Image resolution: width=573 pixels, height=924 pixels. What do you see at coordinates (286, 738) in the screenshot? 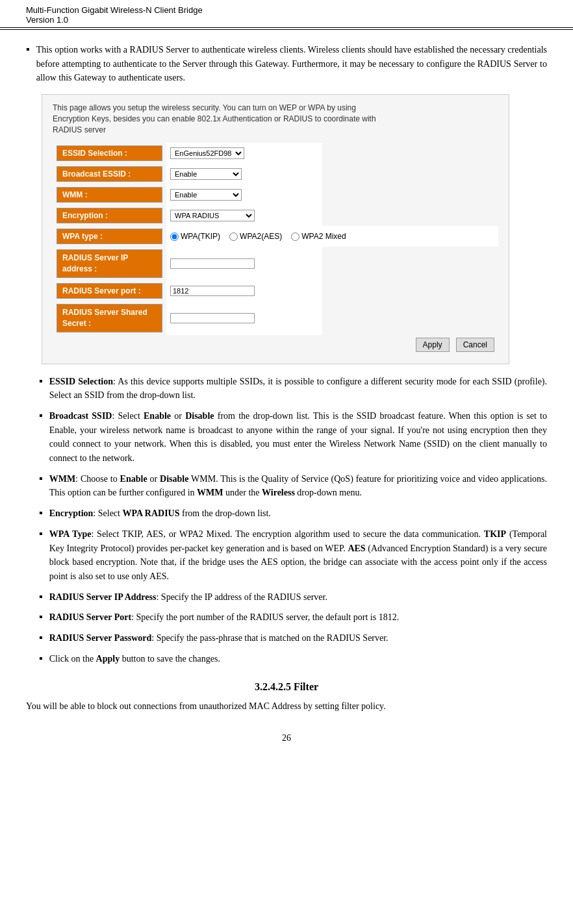
I see `page-number: 26` at bounding box center [286, 738].